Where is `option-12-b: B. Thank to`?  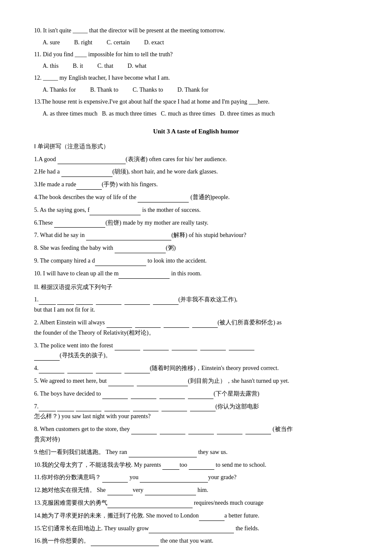 option-12-b: B. Thank to is located at coordinates (104, 90).